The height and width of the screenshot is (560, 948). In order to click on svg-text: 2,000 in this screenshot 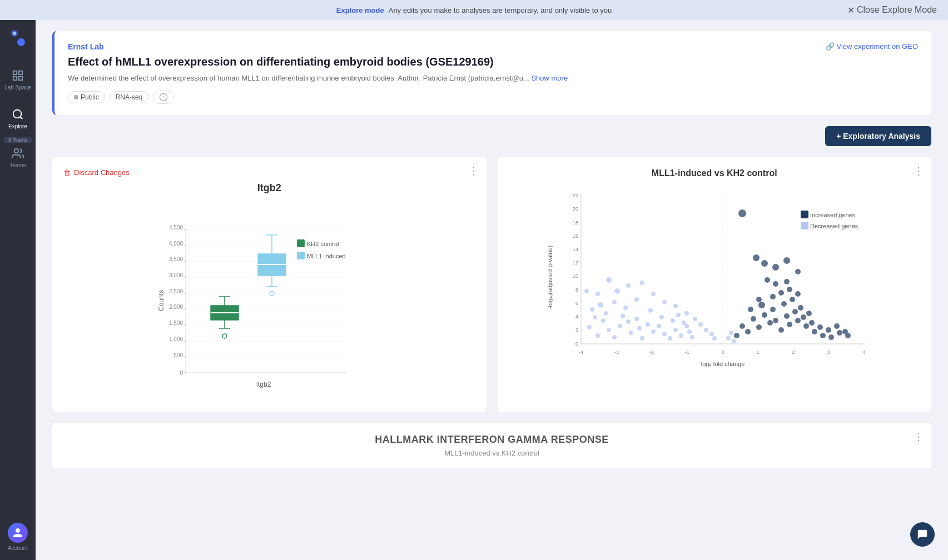, I will do `click(176, 307)`.